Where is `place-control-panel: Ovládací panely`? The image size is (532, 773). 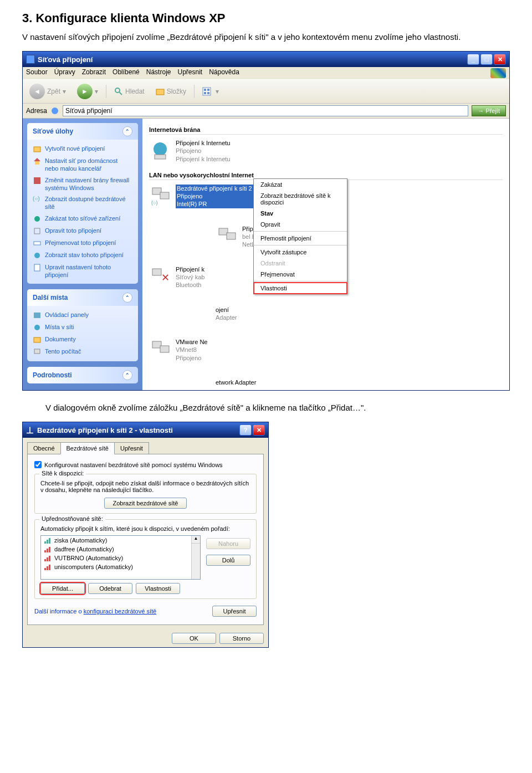 place-control-panel: Ovládací panely is located at coordinates (83, 315).